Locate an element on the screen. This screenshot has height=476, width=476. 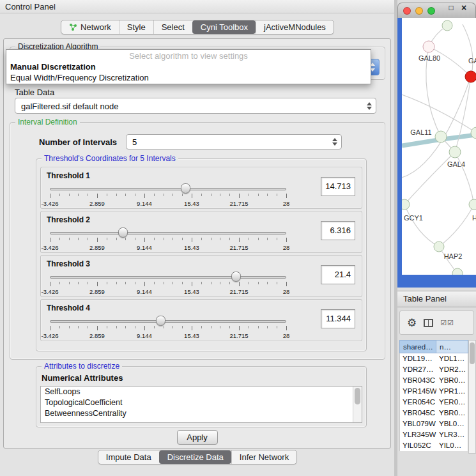
zoom-traffic-light-icon is located at coordinates (431, 11).